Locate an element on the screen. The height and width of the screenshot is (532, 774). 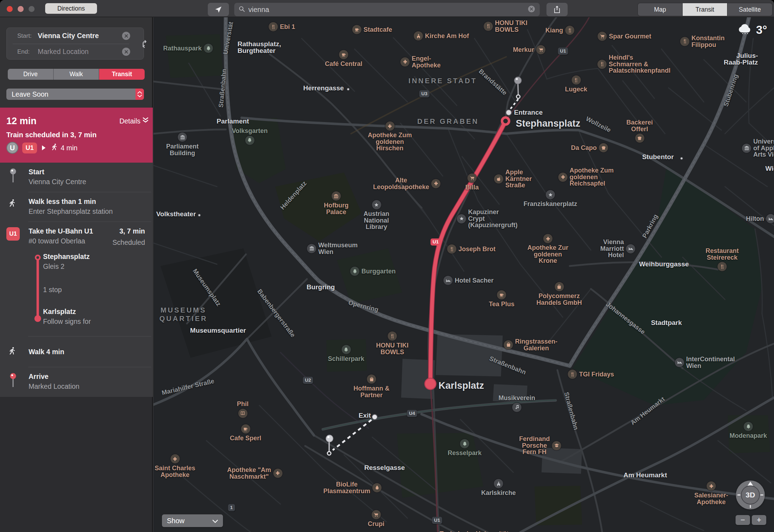
show-dropdown: Show is located at coordinates (193, 521).